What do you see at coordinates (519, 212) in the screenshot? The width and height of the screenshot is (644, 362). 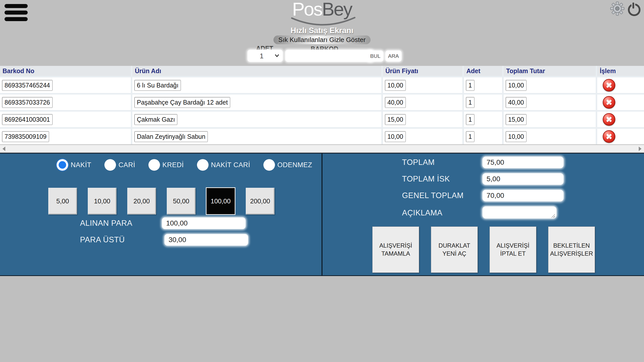 I see `aciklama-textarea` at bounding box center [519, 212].